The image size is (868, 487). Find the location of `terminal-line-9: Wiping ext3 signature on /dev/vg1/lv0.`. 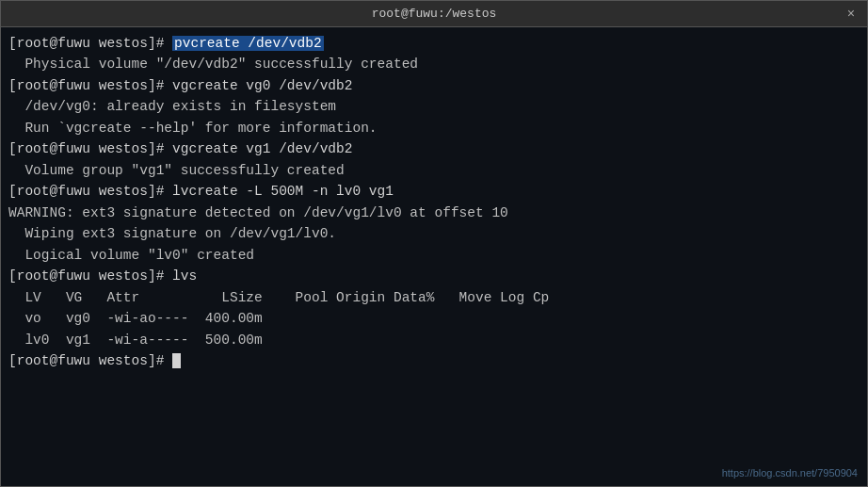

terminal-line-9: Wiping ext3 signature on /dev/vg1/lv0. is located at coordinates (434, 234).